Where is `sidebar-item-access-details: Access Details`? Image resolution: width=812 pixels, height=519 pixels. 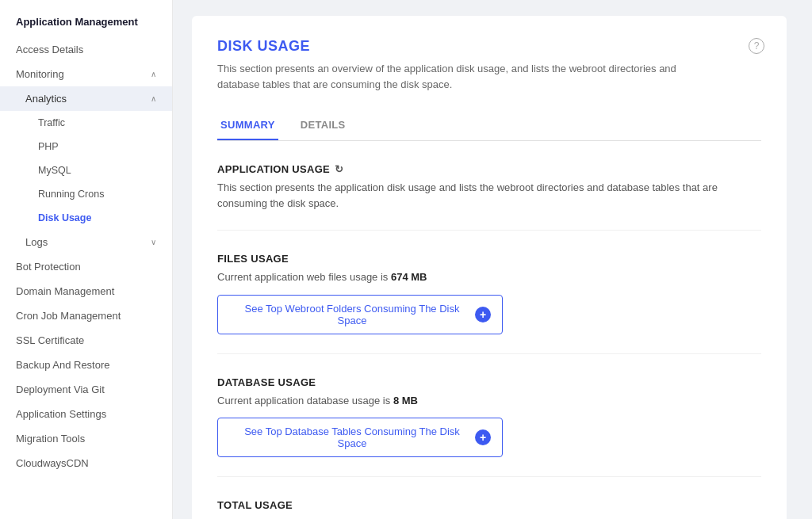 sidebar-item-access-details: Access Details is located at coordinates (86, 49).